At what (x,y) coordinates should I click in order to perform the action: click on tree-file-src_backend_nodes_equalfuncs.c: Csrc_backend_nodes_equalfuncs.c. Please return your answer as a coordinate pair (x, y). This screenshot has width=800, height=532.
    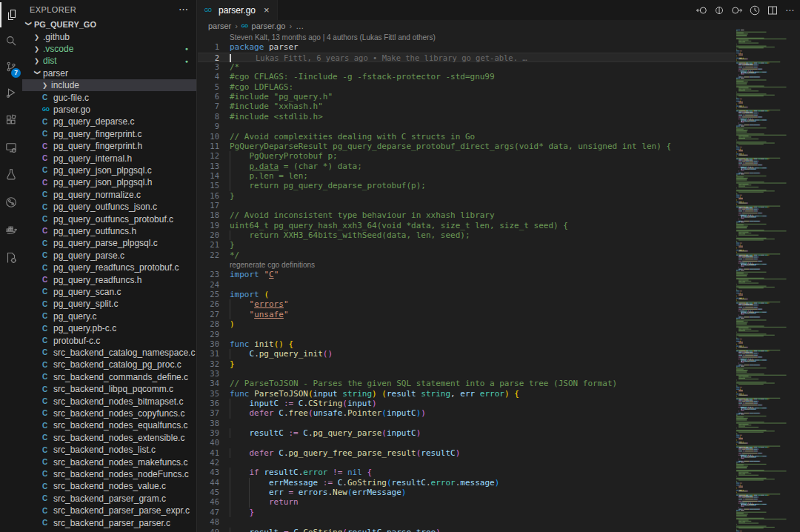
    Looking at the image, I should click on (110, 425).